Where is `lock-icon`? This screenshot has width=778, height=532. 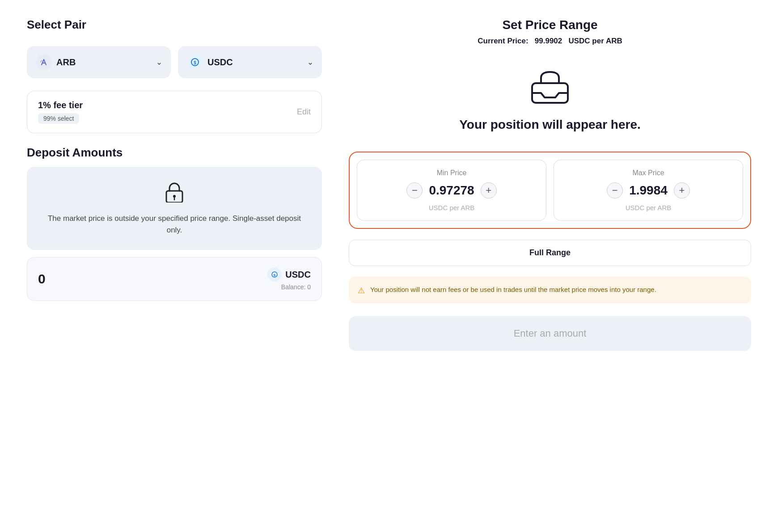 lock-icon is located at coordinates (174, 194).